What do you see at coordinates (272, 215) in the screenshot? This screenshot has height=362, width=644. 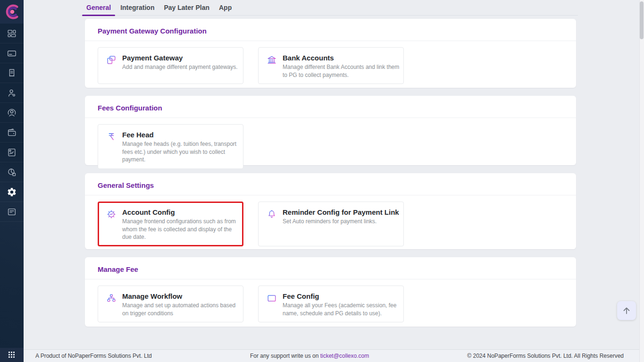 I see `bell-icon` at bounding box center [272, 215].